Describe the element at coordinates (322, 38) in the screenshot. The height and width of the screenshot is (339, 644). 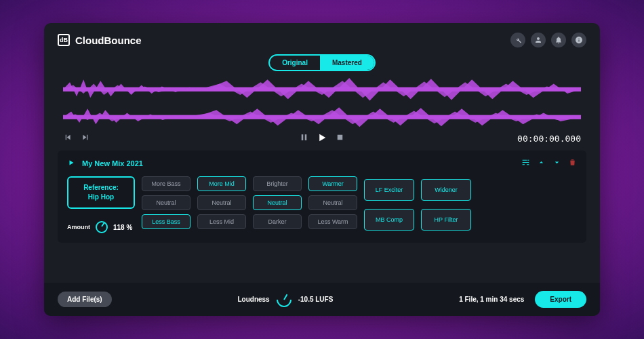
I see `header: dB CloudBounce` at that location.